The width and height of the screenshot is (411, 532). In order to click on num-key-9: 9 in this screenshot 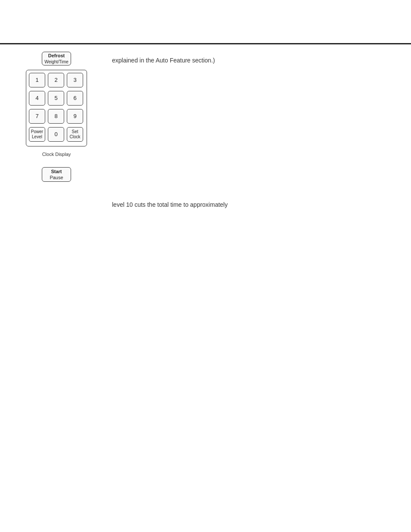, I will do `click(75, 116)`.